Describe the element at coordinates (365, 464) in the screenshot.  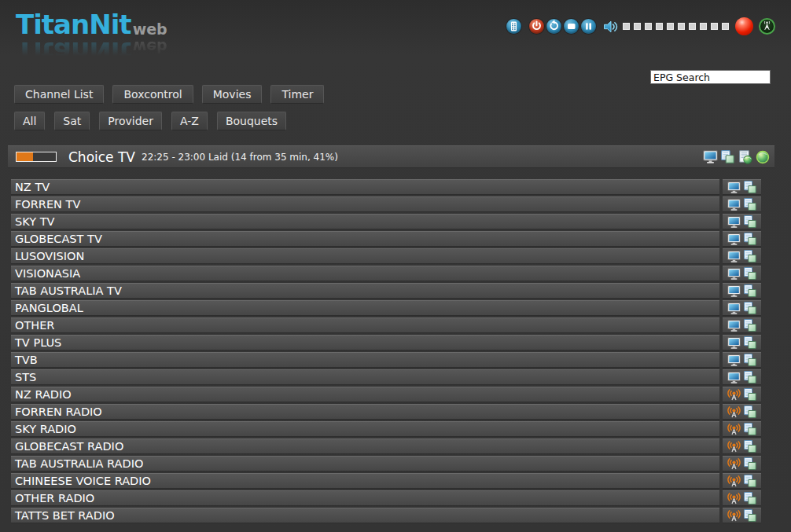
I see `channel-row-main: TAB AUSTRALIA RADIO` at that location.